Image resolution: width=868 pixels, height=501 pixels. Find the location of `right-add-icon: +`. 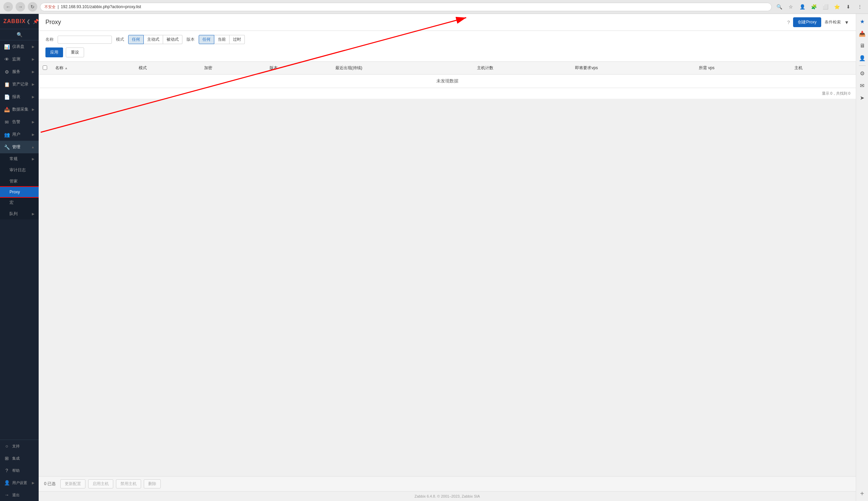

right-add-icon: + is located at coordinates (862, 493).